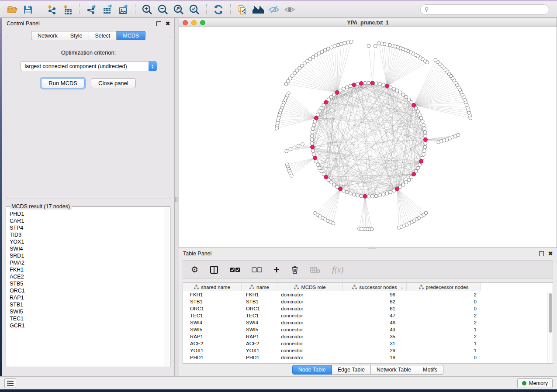 The height and width of the screenshot is (392, 557). I want to click on mcds-result-item: TEC1, so click(86, 319).